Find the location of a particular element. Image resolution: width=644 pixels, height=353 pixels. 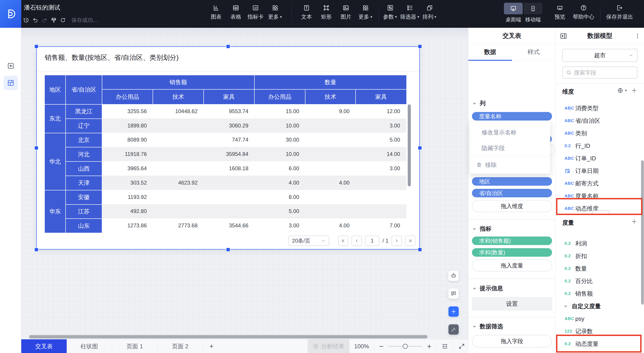

tool-arrange: 排列▼ is located at coordinates (430, 14).